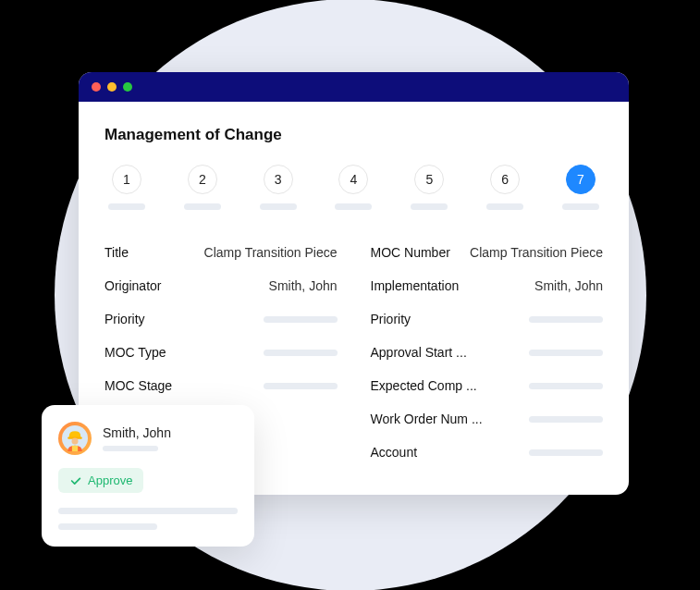 This screenshot has width=700, height=590. I want to click on close-icon, so click(96, 87).